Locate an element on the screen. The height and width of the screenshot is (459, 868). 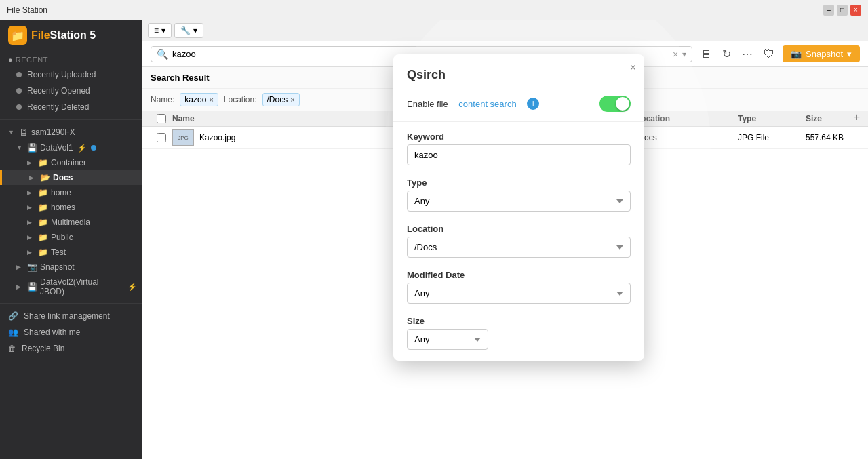
select-all-checkbox-wrap is located at coordinates (161, 119).